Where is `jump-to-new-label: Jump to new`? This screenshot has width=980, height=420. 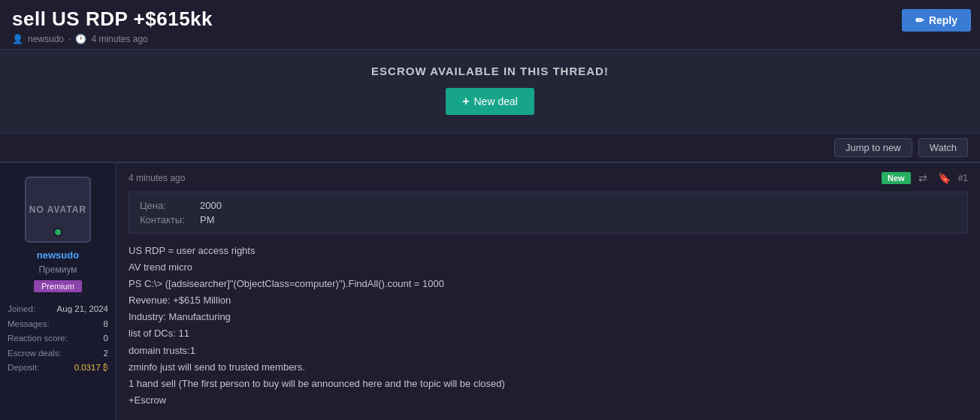
jump-to-new-label: Jump to new is located at coordinates (873, 147).